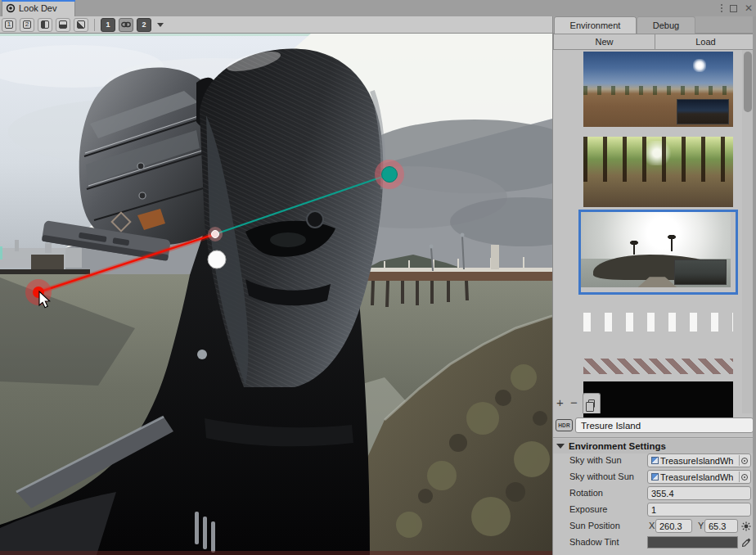 The width and height of the screenshot is (756, 555). I want to click on load-button: Load, so click(705, 42).